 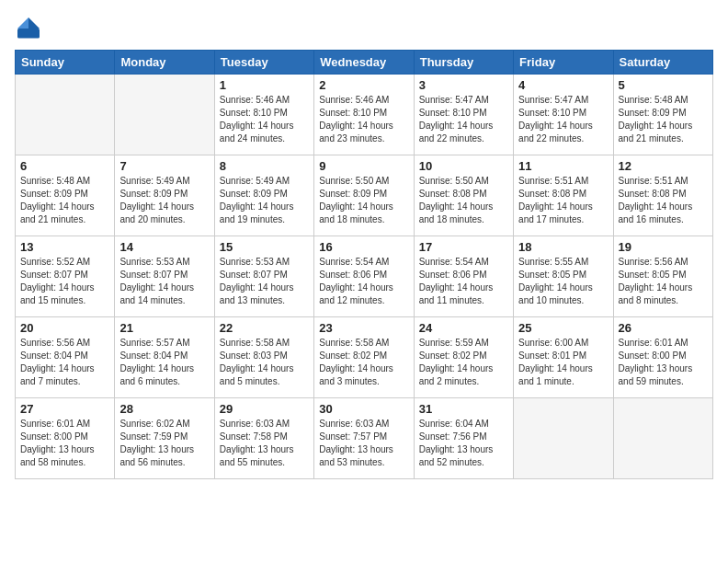 What do you see at coordinates (463, 201) in the screenshot?
I see `day-info: Sunrise: 5:50 AM Sunset: 8:08 PM Dayligh…` at bounding box center [463, 201].